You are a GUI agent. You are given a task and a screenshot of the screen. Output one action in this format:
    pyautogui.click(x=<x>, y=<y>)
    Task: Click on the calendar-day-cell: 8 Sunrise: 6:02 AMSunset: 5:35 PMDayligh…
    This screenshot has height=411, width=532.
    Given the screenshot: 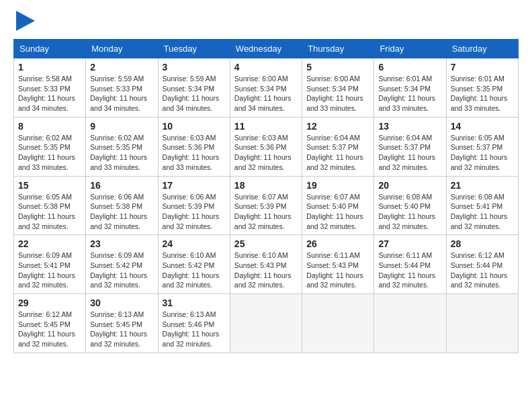 What is the action you would take?
    pyautogui.click(x=50, y=146)
    